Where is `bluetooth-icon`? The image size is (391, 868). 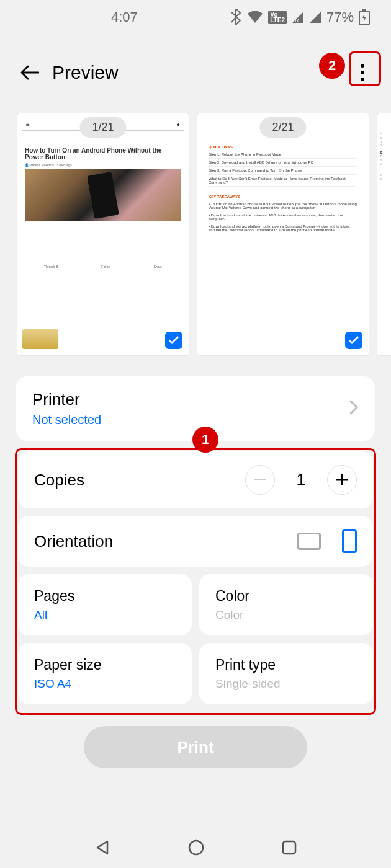
bluetooth-icon is located at coordinates (236, 17).